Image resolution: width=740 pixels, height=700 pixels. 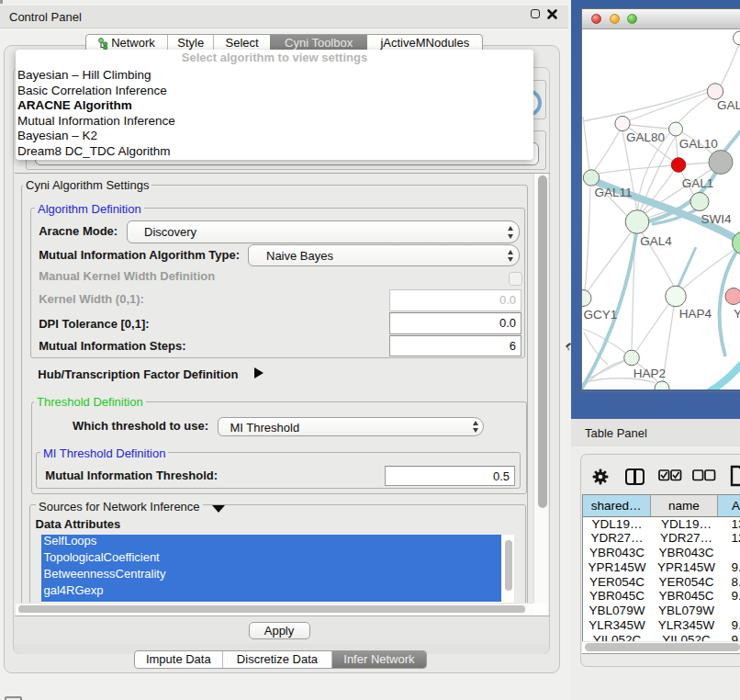 I want to click on svg-text: GAL10, so click(x=699, y=143).